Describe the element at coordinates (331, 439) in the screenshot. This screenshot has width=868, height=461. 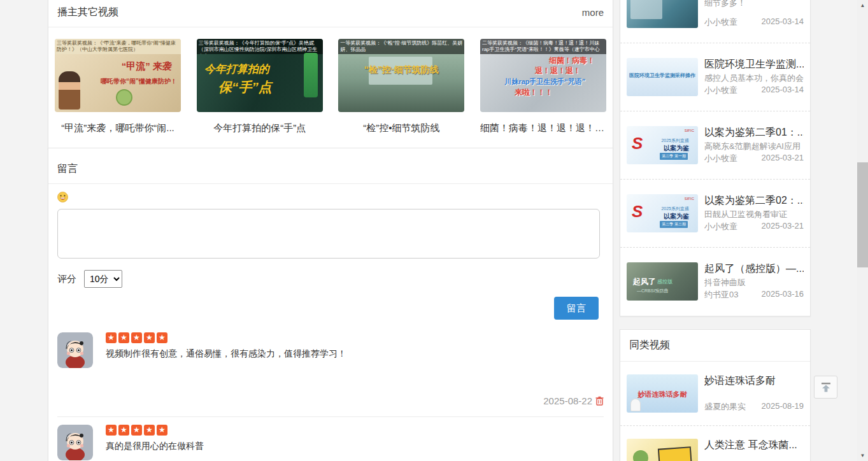
I see `comment-item: ★★★★★ 真的是很用心的在做科普` at that location.